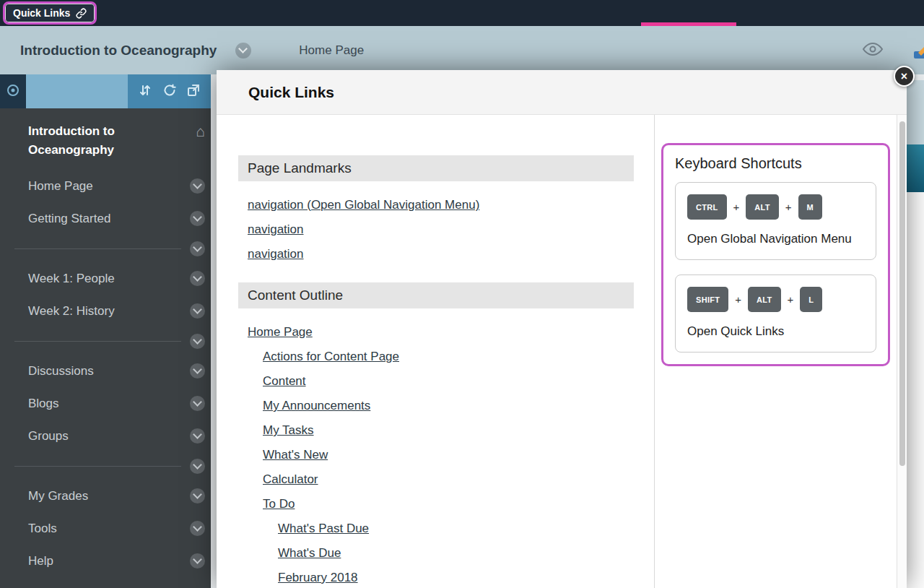 The width and height of the screenshot is (924, 588). Describe the element at coordinates (436, 168) in the screenshot. I see `page-landmarks-heading: Page Landmarks` at that location.